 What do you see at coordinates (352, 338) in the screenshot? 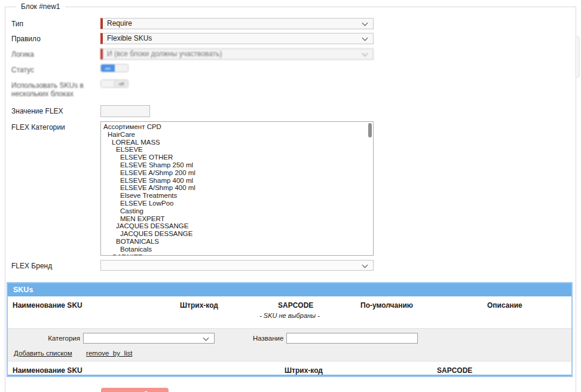
I see `name-input` at bounding box center [352, 338].